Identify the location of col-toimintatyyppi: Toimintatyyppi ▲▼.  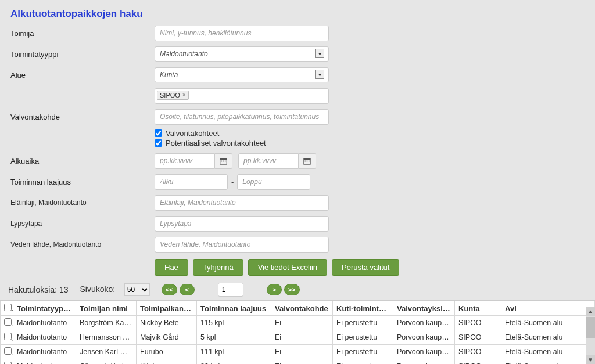
(45, 309).